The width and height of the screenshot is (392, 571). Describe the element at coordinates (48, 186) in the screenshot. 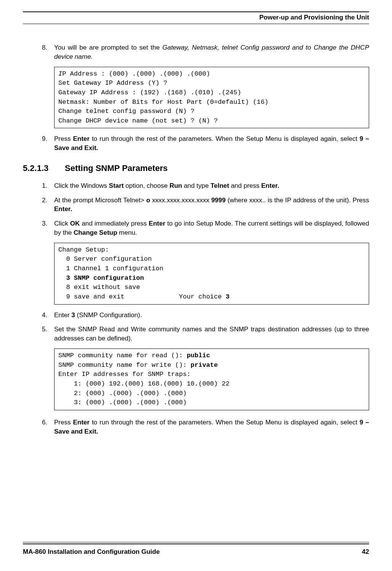

I see `step-number: 1.` at that location.